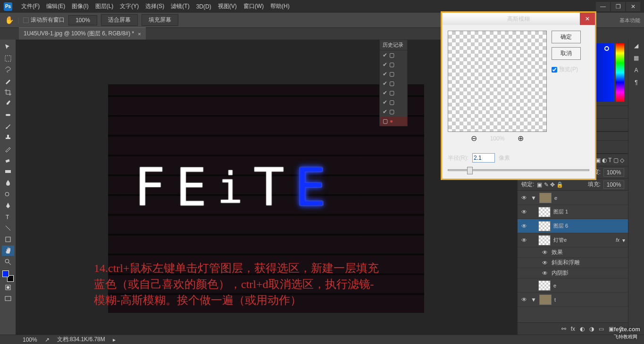 This screenshot has height=344, width=644. Describe the element at coordinates (582, 329) in the screenshot. I see `mask-icon: ◐` at that location.